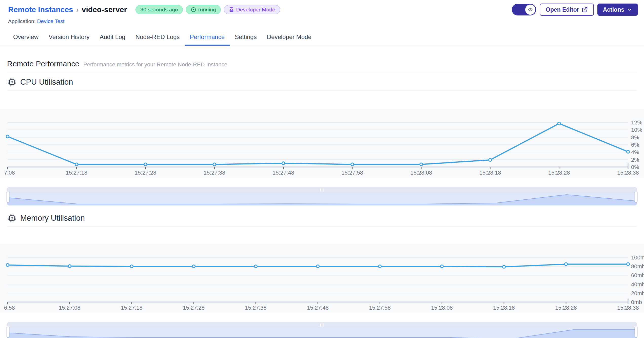 The height and width of the screenshot is (338, 644). What do you see at coordinates (10, 173) in the screenshot?
I see `x-tick-label: 7:08` at bounding box center [10, 173].